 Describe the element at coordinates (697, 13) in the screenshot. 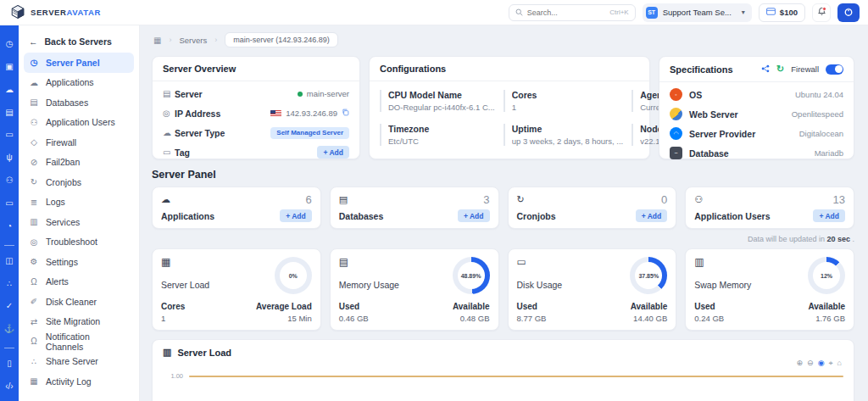

I see `team-dropdown: ST Support Team Se... ▾` at that location.